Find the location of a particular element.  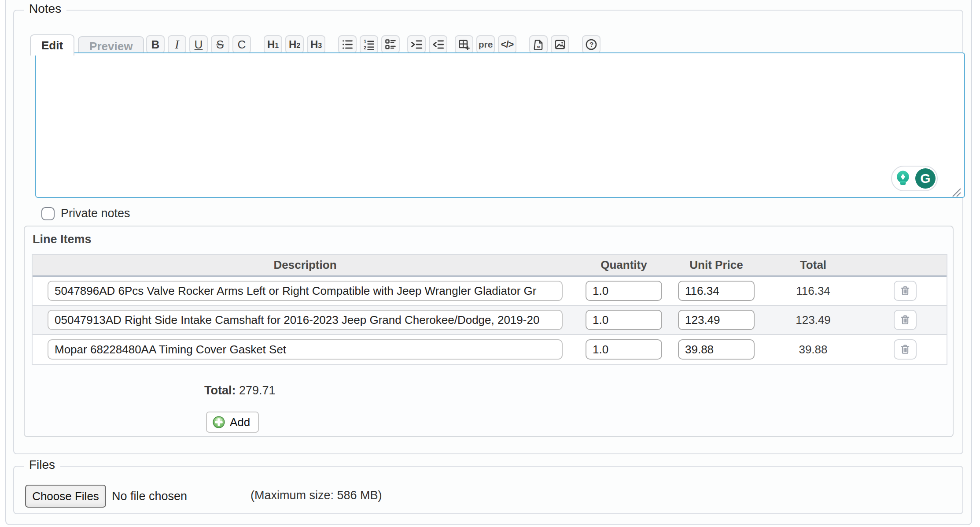

indent-icon is located at coordinates (416, 45).